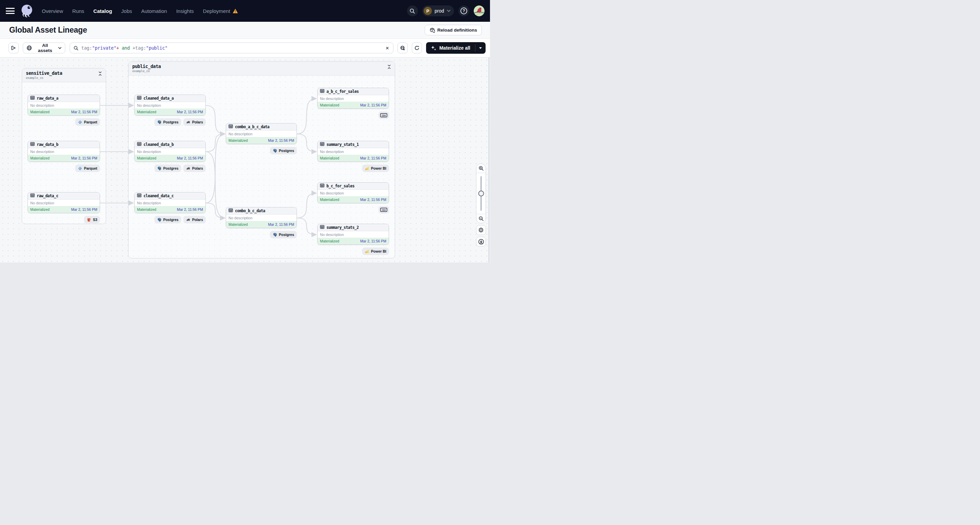  Describe the element at coordinates (141, 48) in the screenshot. I see `query-segment: tag:` at that location.